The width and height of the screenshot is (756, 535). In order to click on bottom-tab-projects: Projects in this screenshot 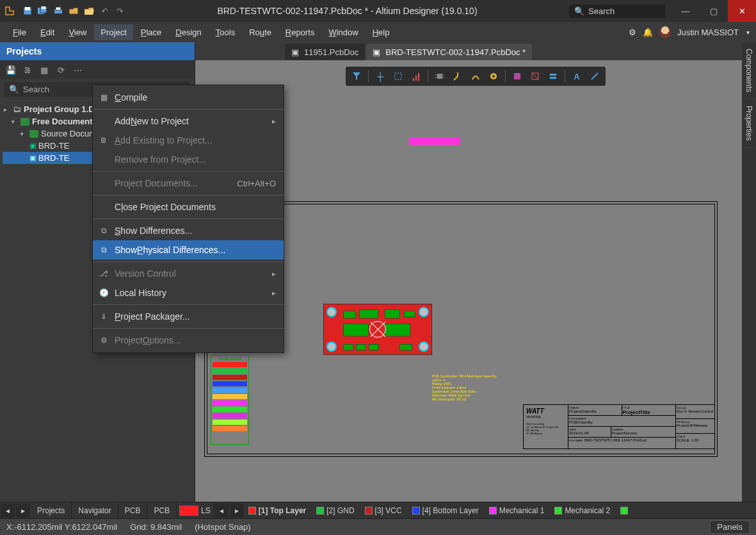, I will do `click(51, 510)`.